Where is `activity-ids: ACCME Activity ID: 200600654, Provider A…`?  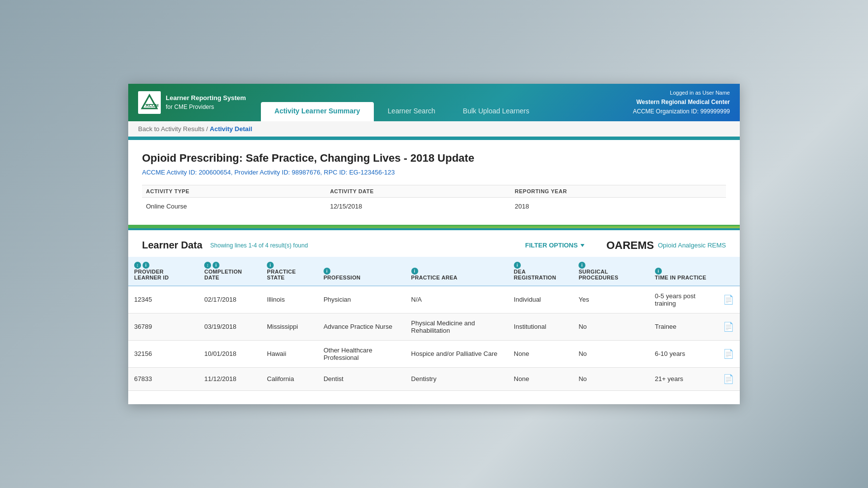
activity-ids: ACCME Activity ID: 200600654, Provider A… is located at coordinates (434, 173).